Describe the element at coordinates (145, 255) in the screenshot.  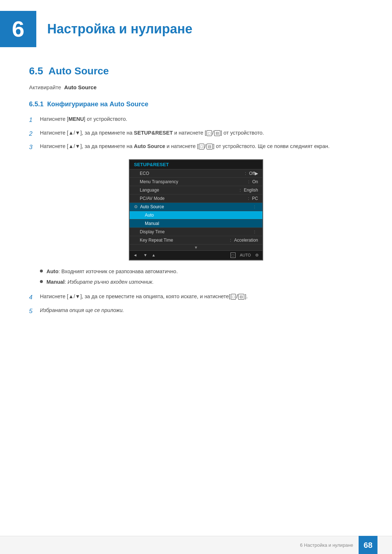
I see `osd-nav-down-icon: ▼` at that location.